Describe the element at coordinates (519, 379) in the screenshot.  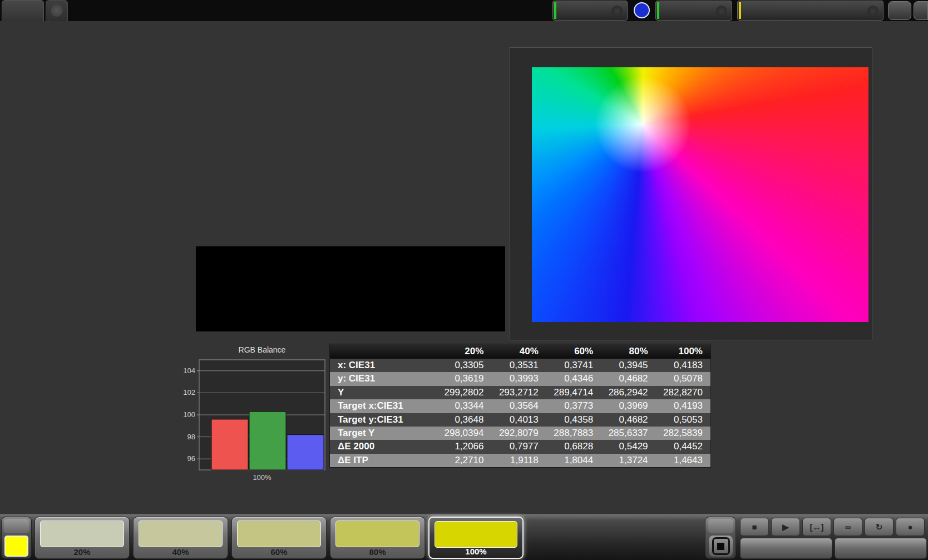
I see `table-value: 0,3993` at that location.